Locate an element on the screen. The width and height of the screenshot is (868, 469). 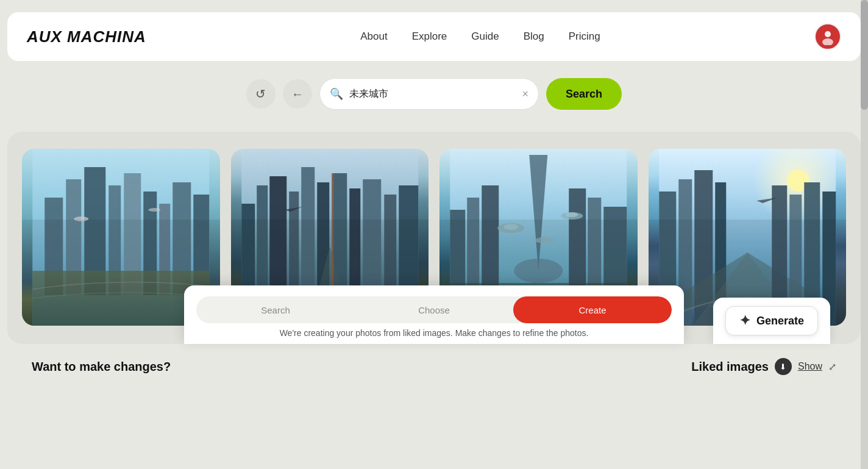
liked-count-icon: ⬇ is located at coordinates (783, 367).